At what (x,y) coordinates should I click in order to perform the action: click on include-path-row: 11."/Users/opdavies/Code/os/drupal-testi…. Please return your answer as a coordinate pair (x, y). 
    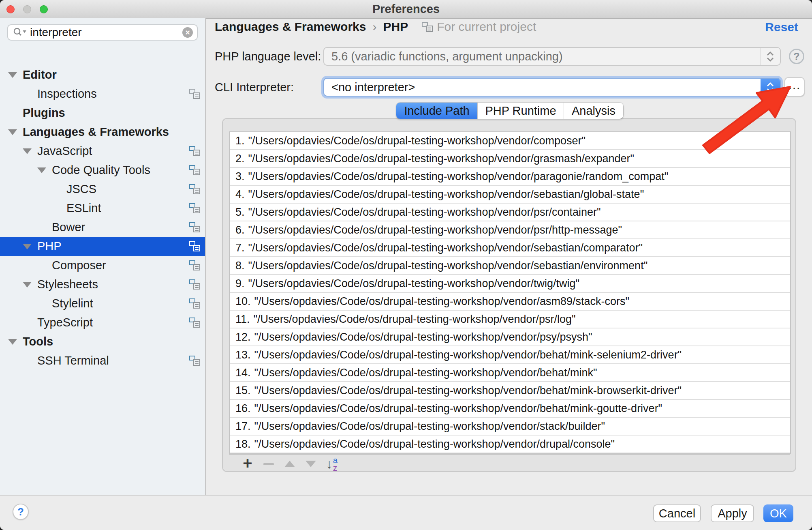
    Looking at the image, I should click on (510, 320).